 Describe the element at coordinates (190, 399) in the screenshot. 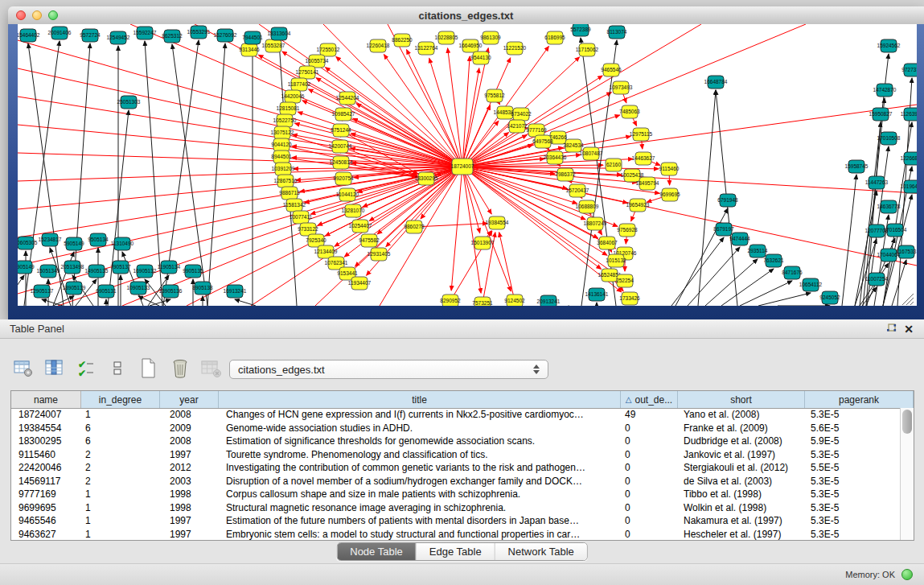

I see `column-header-year: year` at that location.